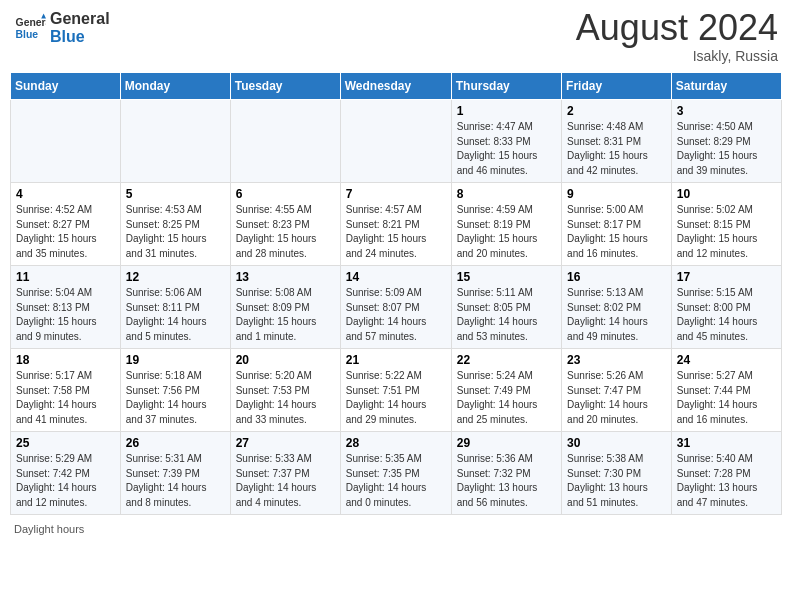  Describe the element at coordinates (396, 474) in the screenshot. I see `week-row-5: 25Sunrise: 5:29 AM Sunset: 7:42 PM Dayli…` at that location.